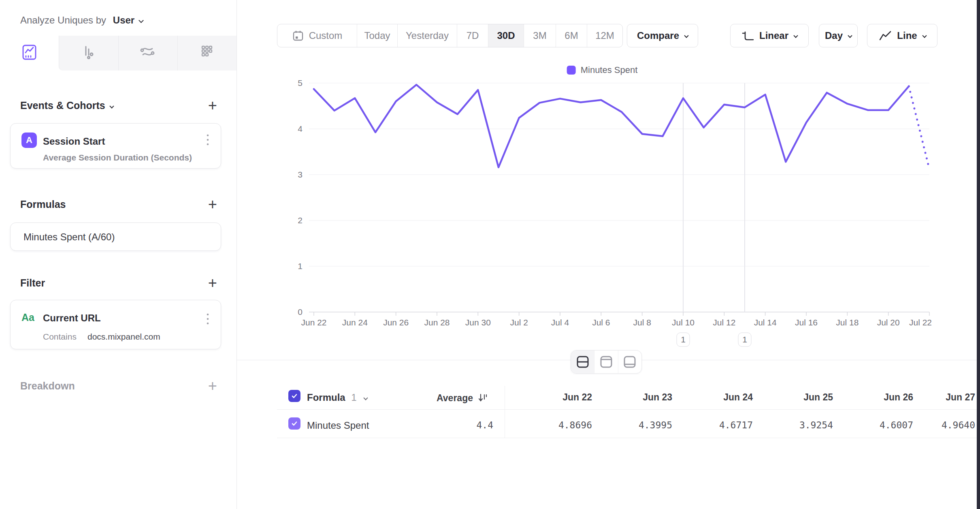  What do you see at coordinates (713, 397) in the screenshot?
I see `column-header: Jun 24` at bounding box center [713, 397].